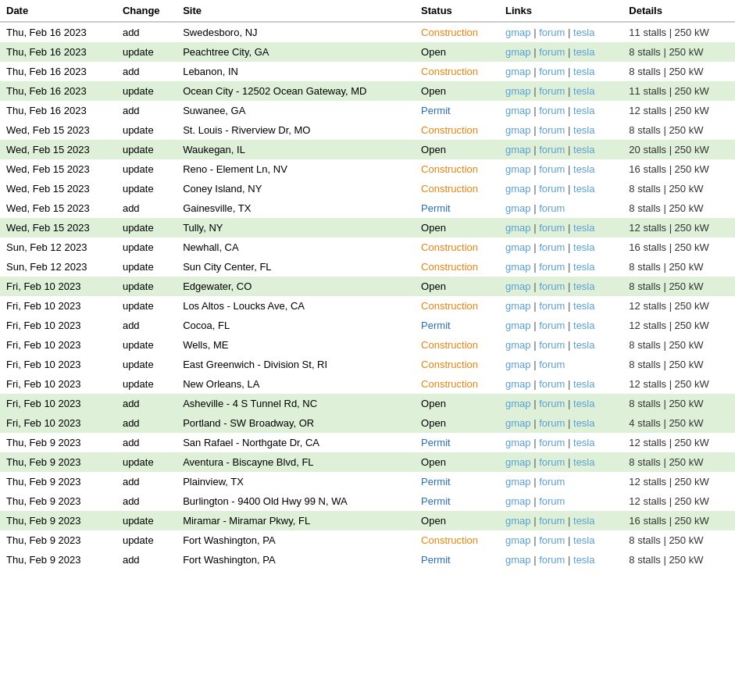 Image resolution: width=735 pixels, height=700 pixels. Describe the element at coordinates (58, 130) in the screenshot. I see `cell-date: Wed, Feb 15 2023` at that location.